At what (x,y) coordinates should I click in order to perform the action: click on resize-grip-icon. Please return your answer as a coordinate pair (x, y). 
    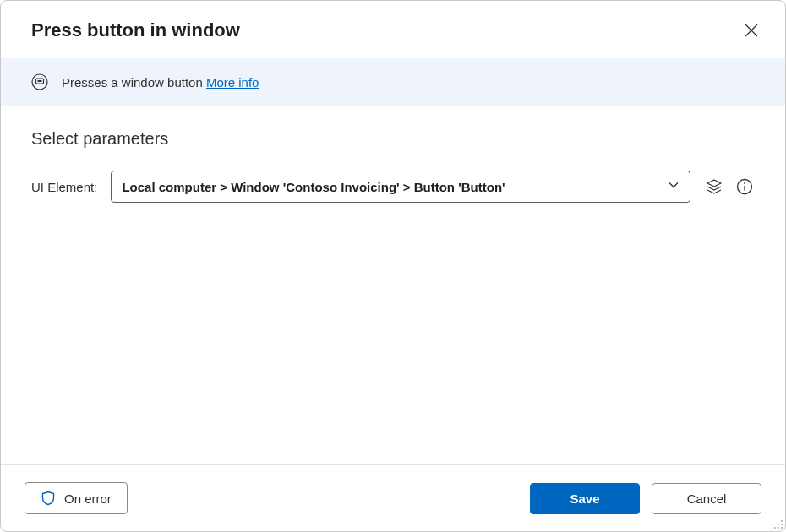
    Looking at the image, I should click on (778, 524).